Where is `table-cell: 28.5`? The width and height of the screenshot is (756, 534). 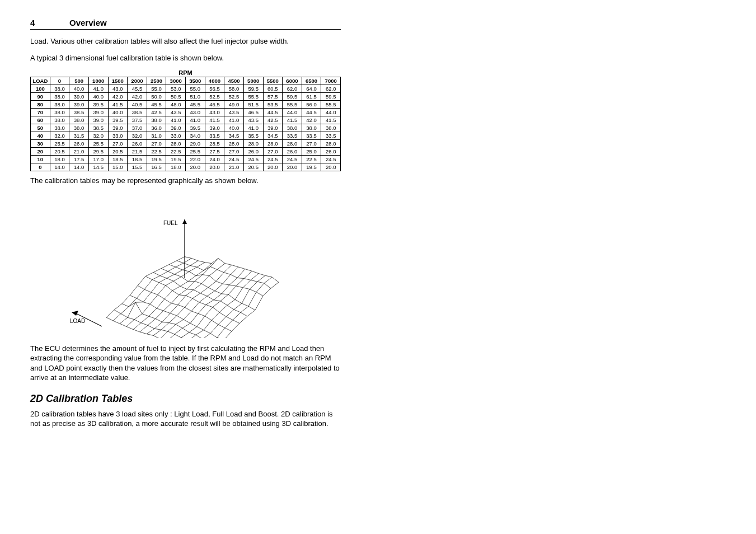 table-cell: 28.5 is located at coordinates (215, 144).